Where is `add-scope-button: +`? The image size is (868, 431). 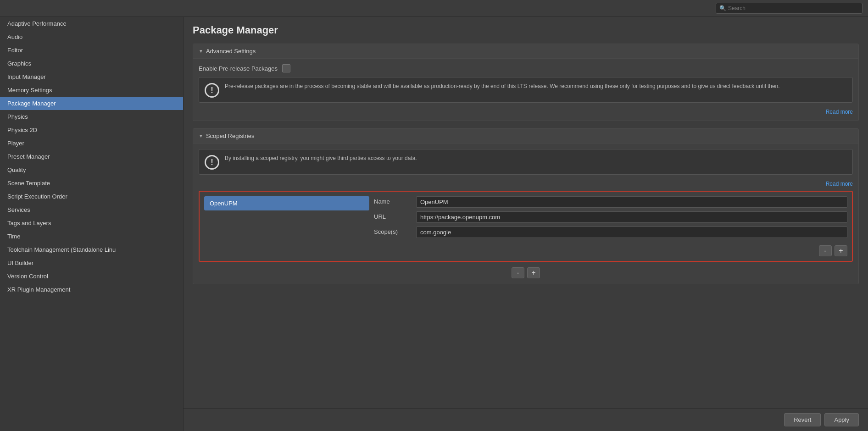
add-scope-button: + is located at coordinates (841, 251).